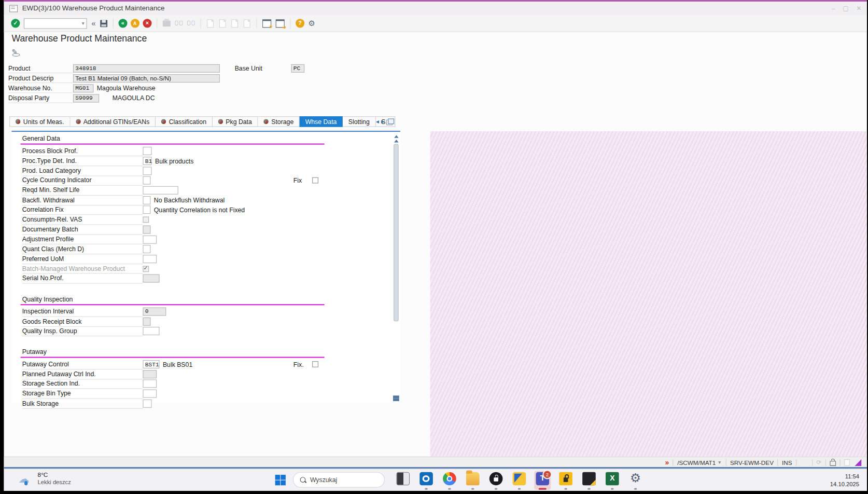 Image resolution: width=868 pixels, height=494 pixels. What do you see at coordinates (311, 23) in the screenshot?
I see `customize-button: ⚙` at bounding box center [311, 23].